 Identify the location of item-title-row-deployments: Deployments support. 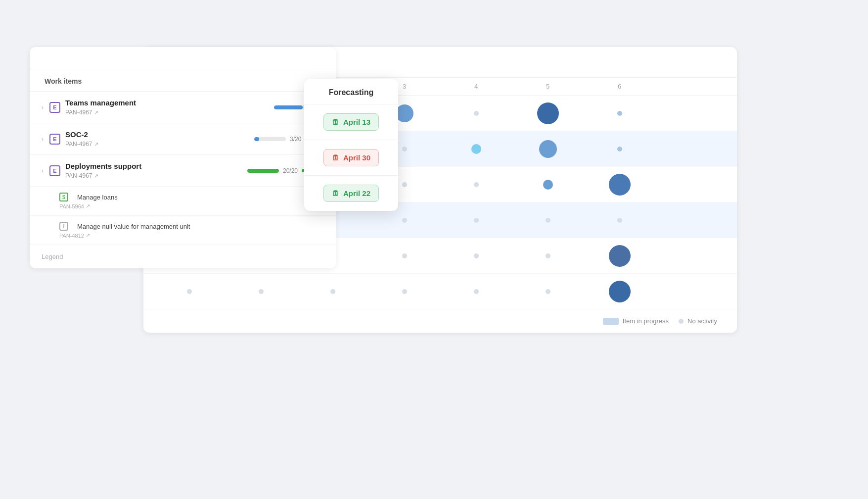
(156, 166).